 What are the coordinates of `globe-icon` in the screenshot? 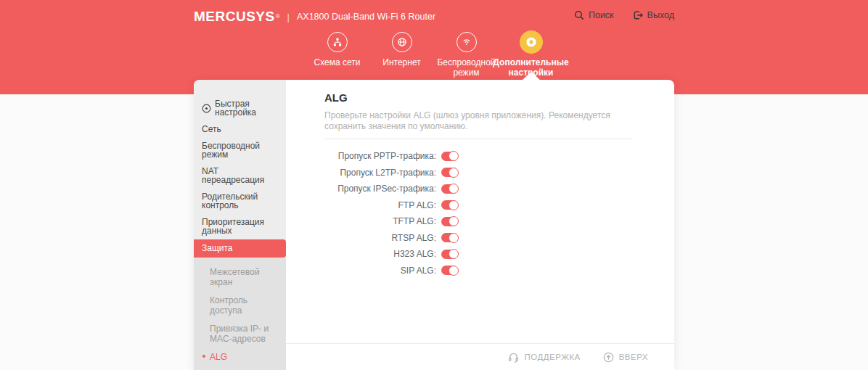 It's located at (402, 42).